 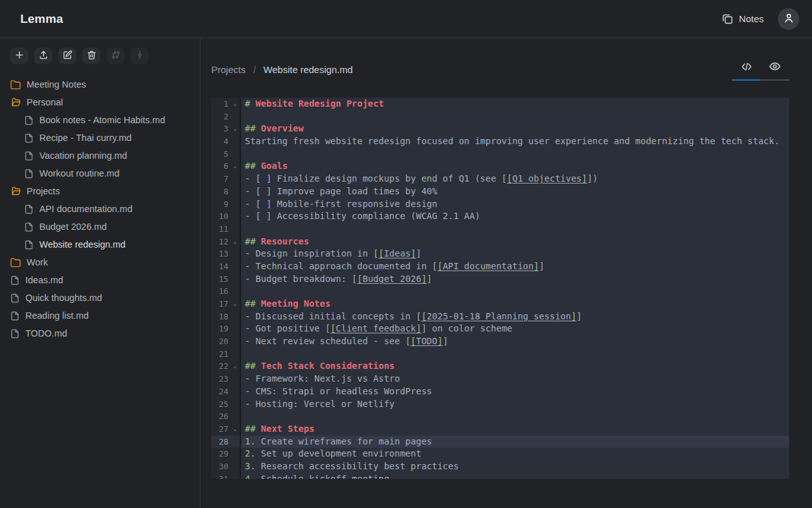 What do you see at coordinates (746, 67) in the screenshot?
I see `code-view-button` at bounding box center [746, 67].